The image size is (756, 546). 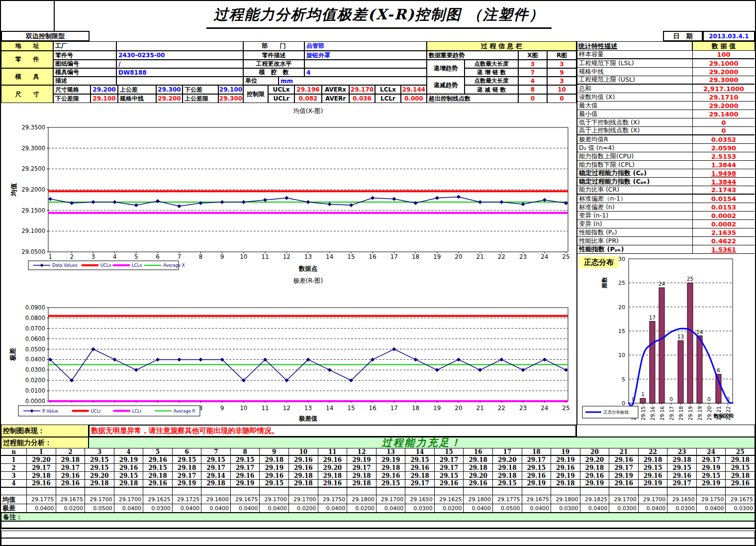 I want to click on cell: 29.1650, so click(x=420, y=500).